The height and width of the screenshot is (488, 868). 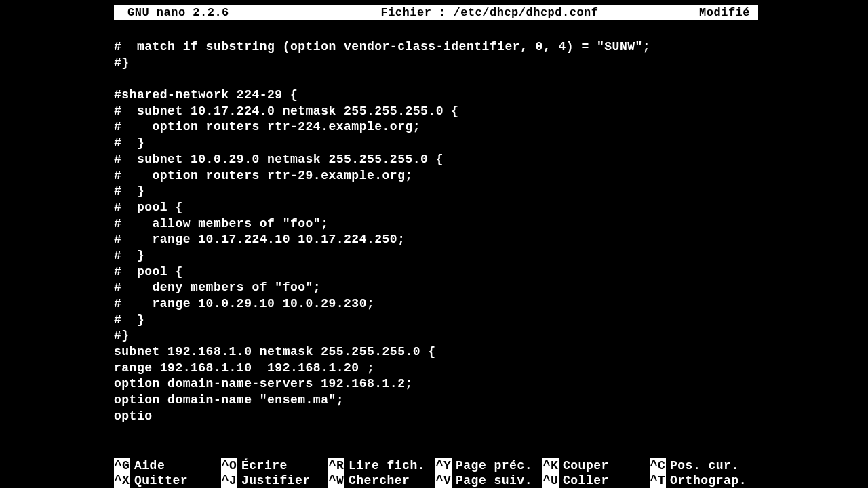 What do you see at coordinates (122, 466) in the screenshot?
I see `shortcut-key: ^G` at bounding box center [122, 466].